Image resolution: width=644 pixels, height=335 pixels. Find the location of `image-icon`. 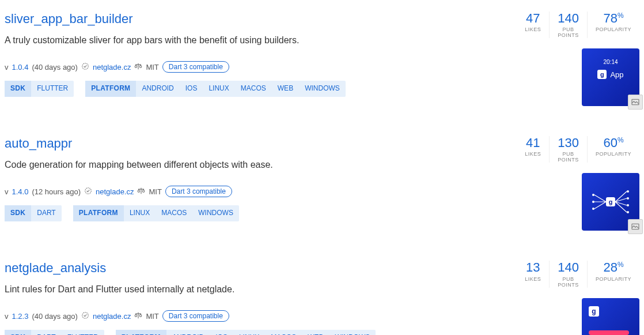

image-icon is located at coordinates (635, 102).